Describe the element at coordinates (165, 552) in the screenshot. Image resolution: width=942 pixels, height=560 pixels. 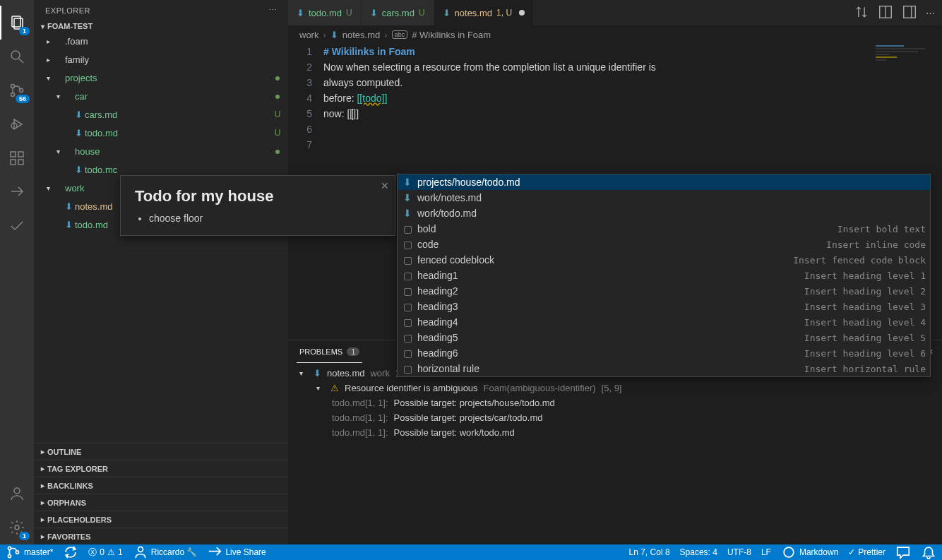
I see `status-user: Riccardo 🔧` at that location.